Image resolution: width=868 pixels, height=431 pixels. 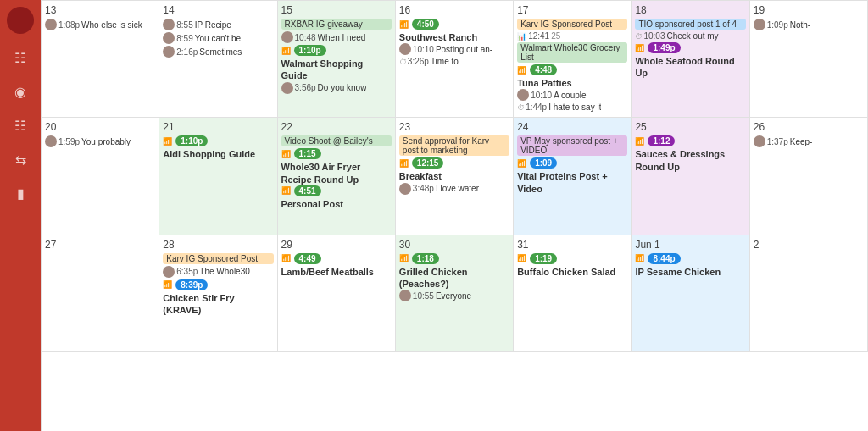 What do you see at coordinates (572, 52) in the screenshot?
I see `event-full: Walmart Whole30 Grocery List` at bounding box center [572, 52].